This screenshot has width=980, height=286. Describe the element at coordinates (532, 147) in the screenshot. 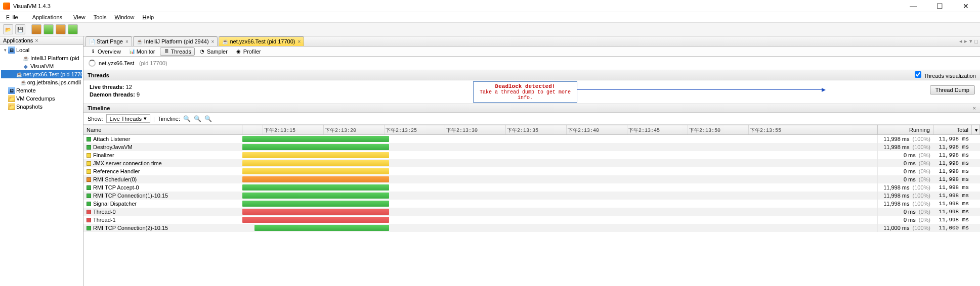

I see `table-row: DestroyJavaVM 11,998 ms(100%) 11,998 ms` at that location.